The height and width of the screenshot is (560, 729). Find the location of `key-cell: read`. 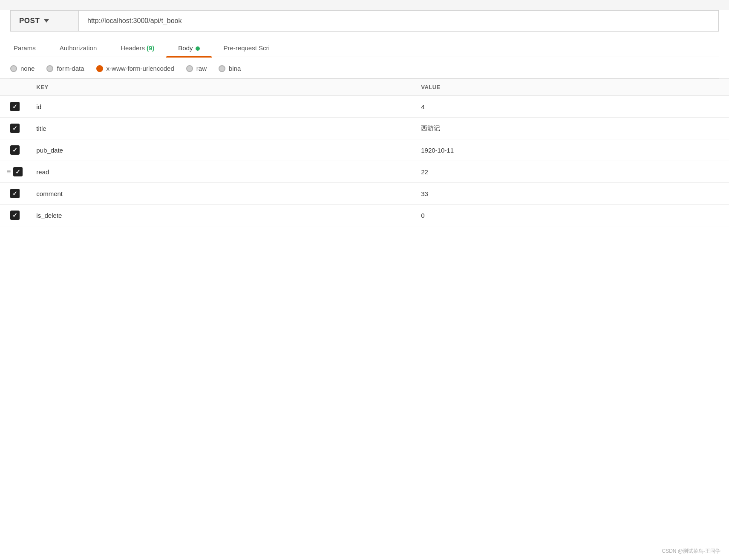

key-cell: read is located at coordinates (222, 172).